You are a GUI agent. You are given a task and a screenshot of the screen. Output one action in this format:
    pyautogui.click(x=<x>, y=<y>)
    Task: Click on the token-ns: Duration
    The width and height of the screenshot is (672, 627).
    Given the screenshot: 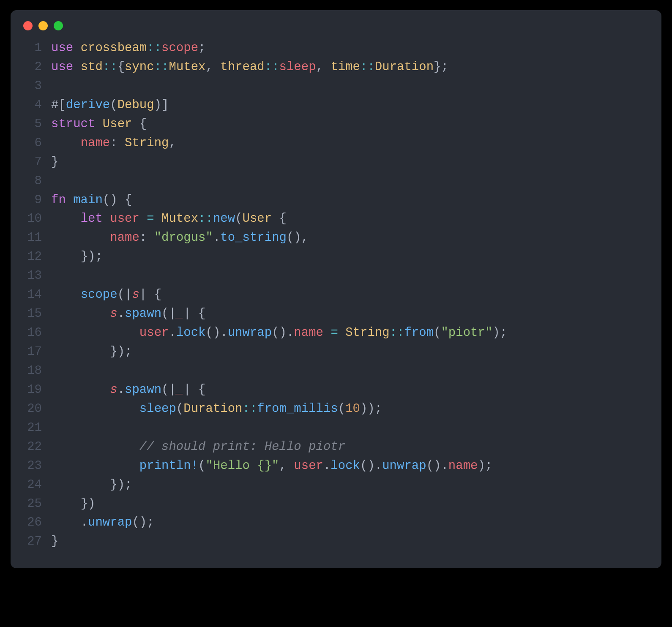 What is the action you would take?
    pyautogui.click(x=404, y=67)
    